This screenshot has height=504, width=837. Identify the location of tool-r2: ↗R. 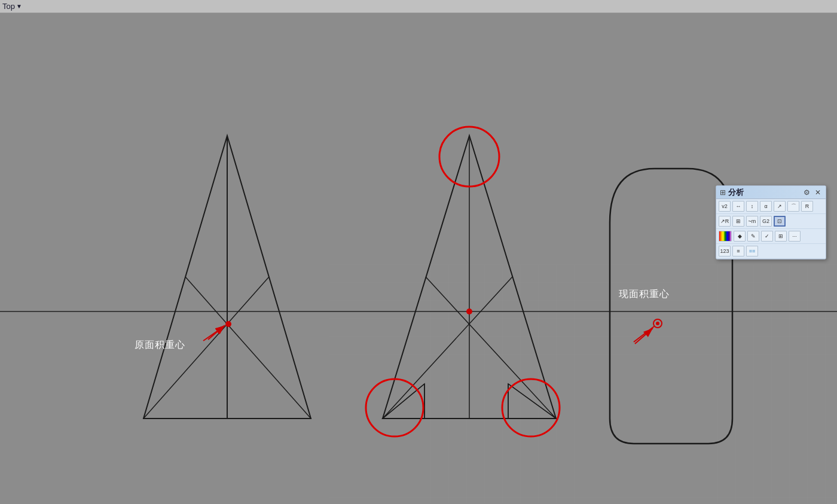
(725, 221).